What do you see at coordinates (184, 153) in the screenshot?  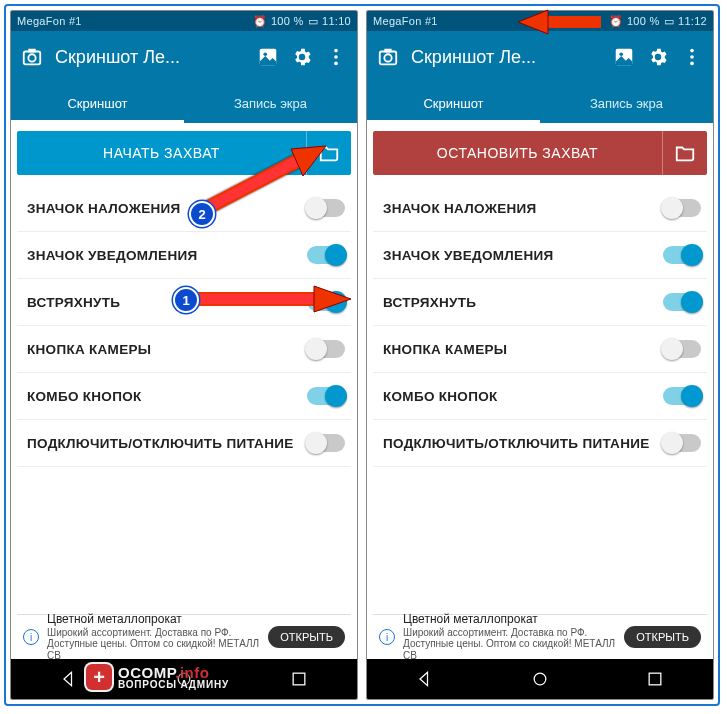 I see `start-capture-button: НАЧАТЬ ЗАХВАТ` at bounding box center [184, 153].